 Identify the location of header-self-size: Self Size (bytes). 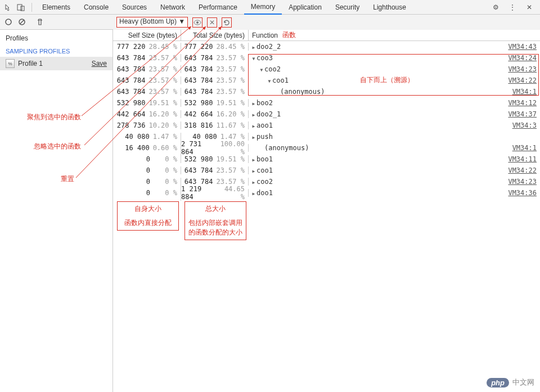
(147, 35).